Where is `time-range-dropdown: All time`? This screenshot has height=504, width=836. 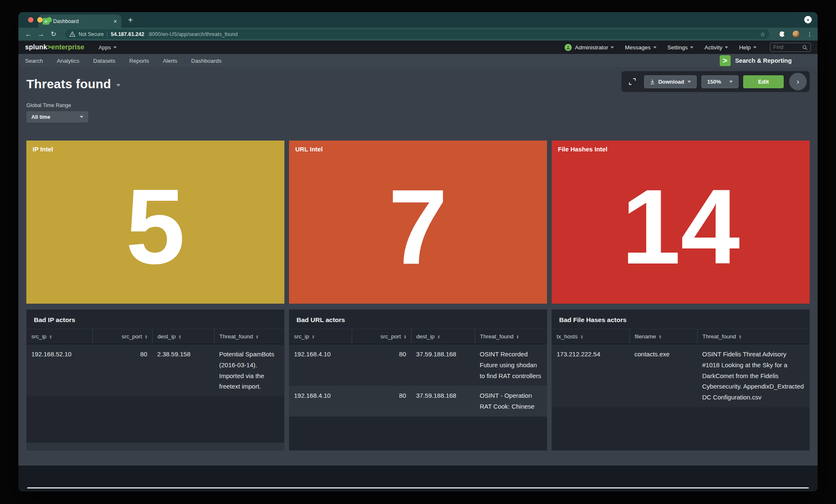
time-range-dropdown: All time is located at coordinates (57, 117).